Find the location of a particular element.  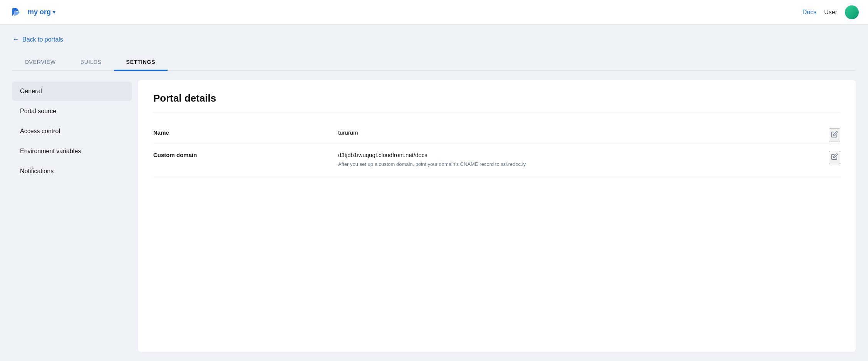

topnav: my org ▾ Docs User is located at coordinates (434, 12).